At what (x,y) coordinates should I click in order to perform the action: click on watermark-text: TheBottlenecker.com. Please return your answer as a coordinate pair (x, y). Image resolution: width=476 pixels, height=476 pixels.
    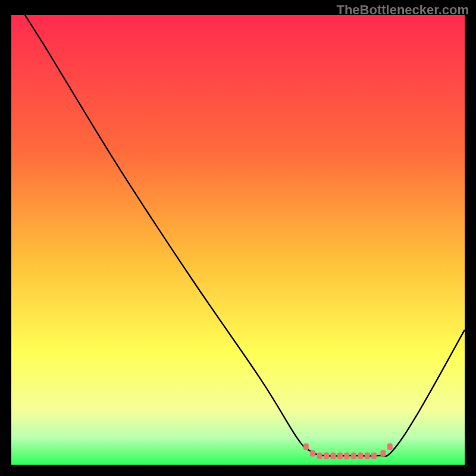
    Looking at the image, I should click on (402, 10).